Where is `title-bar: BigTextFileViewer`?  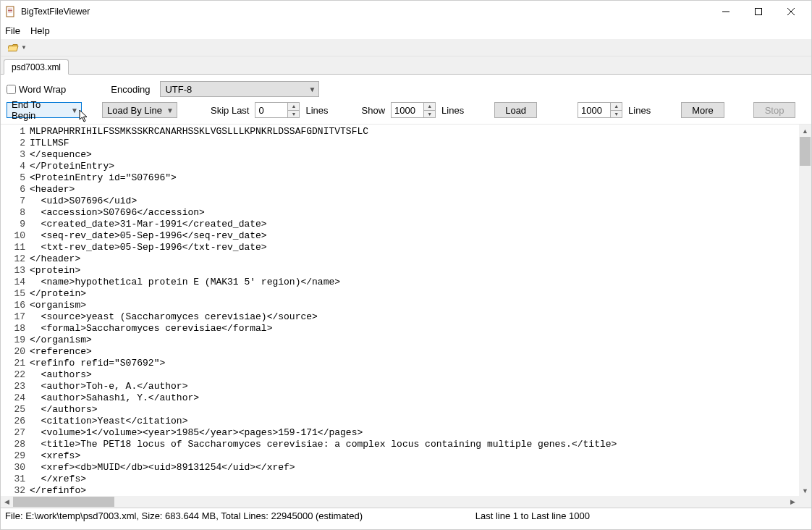
title-bar: BigTextFileViewer is located at coordinates (406, 12).